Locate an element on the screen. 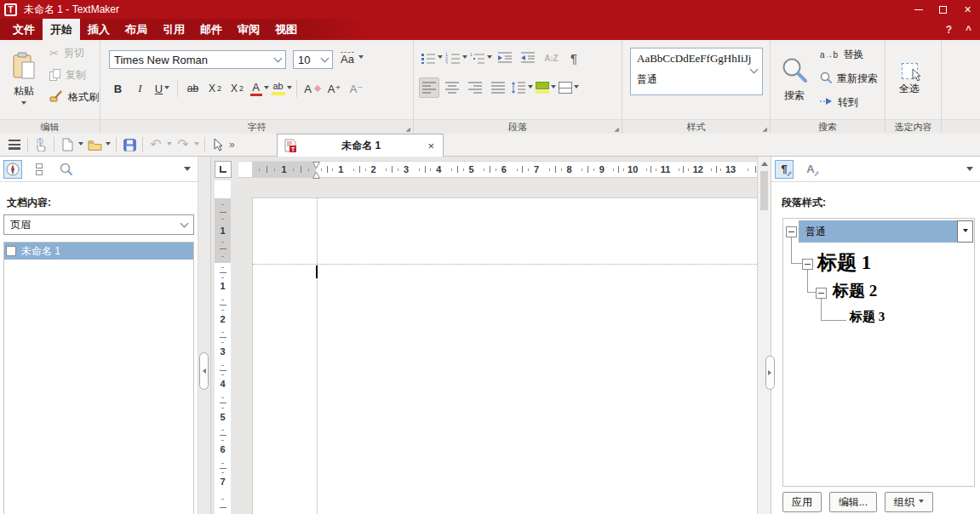  tab-stop-selector-button is located at coordinates (223, 169).